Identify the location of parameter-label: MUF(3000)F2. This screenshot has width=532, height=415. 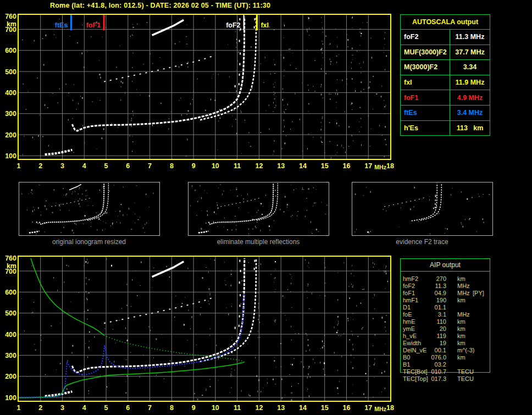
(425, 53).